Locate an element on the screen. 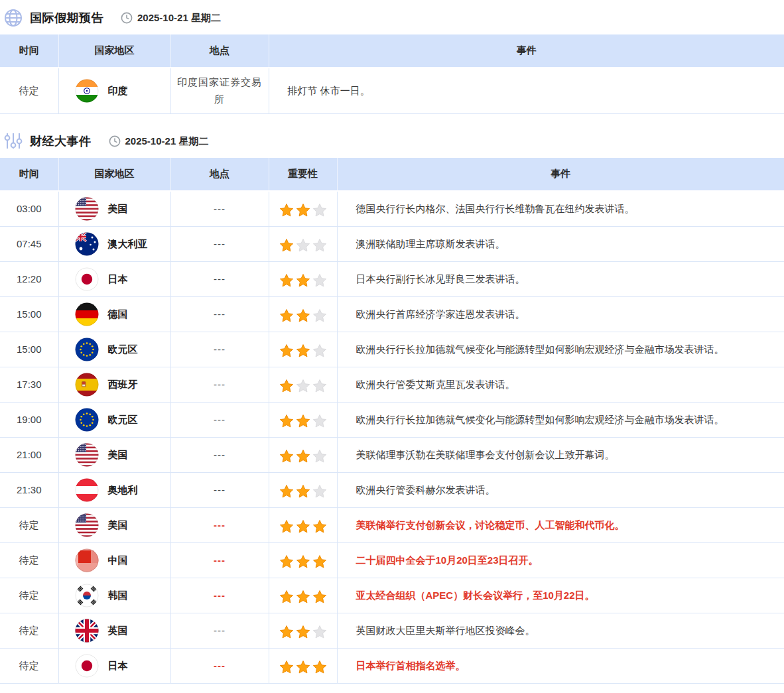 Image resolution: width=784 pixels, height=693 pixels. flag-spain-icon is located at coordinates (87, 385).